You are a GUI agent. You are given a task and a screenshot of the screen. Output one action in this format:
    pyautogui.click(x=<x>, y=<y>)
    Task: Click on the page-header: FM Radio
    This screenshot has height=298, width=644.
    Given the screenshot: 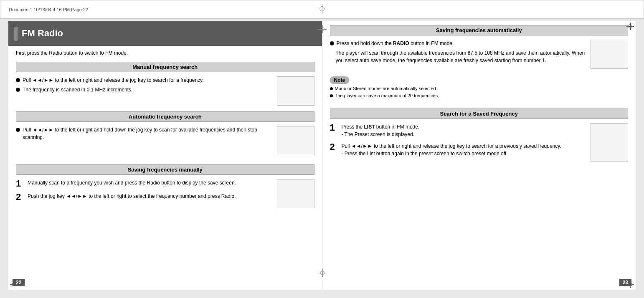 What is the action you would take?
    pyautogui.click(x=165, y=33)
    